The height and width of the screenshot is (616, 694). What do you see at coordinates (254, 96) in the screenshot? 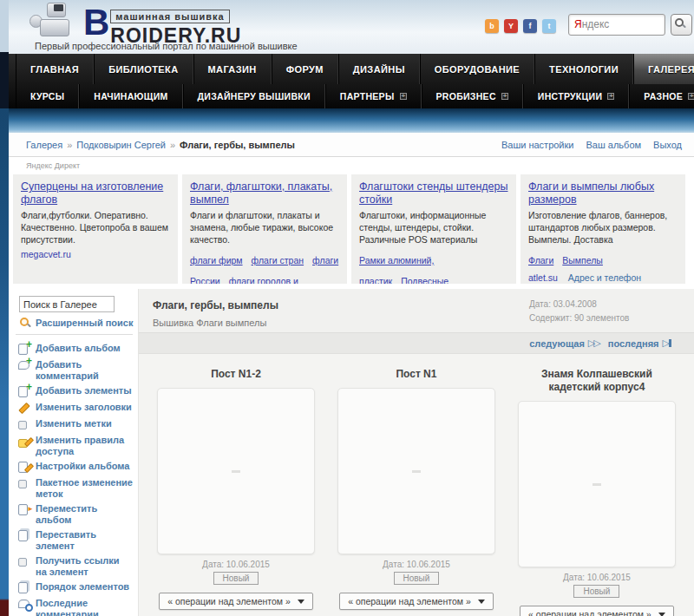
I see `nav-item-dizayneru-vyshivki: ДИЗАЙНЕРУ ВЫШИВКИ` at bounding box center [254, 96].